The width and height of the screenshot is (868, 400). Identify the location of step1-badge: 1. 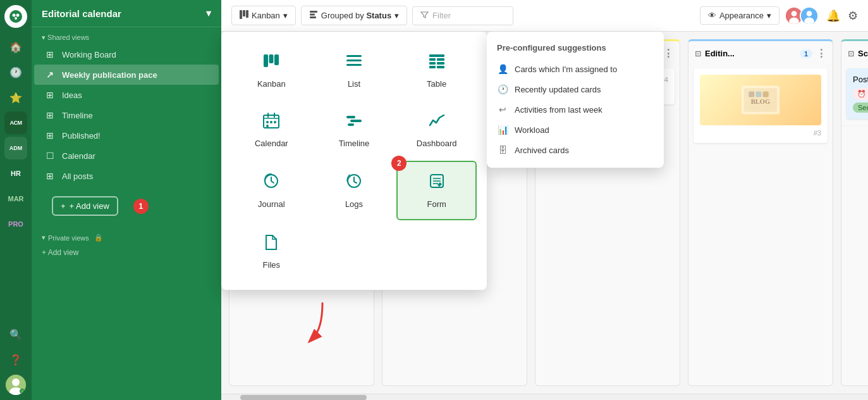
(141, 206).